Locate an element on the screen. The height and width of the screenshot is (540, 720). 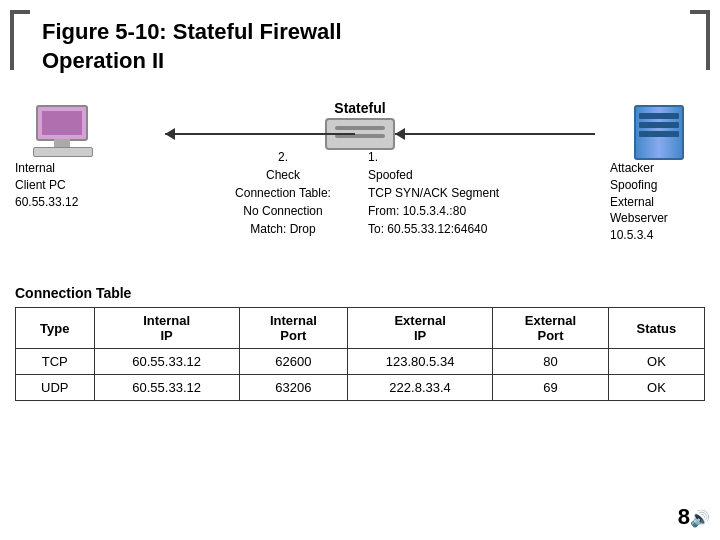
col-header-external-port: ExternalPort is located at coordinates (551, 328).